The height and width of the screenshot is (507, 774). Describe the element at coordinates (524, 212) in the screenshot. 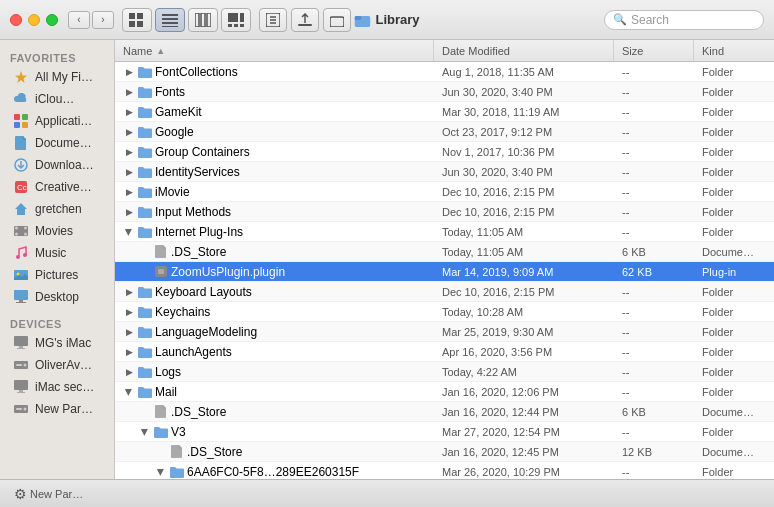

I see `file-date: Dec 10, 2016, 2:15 PM` at that location.